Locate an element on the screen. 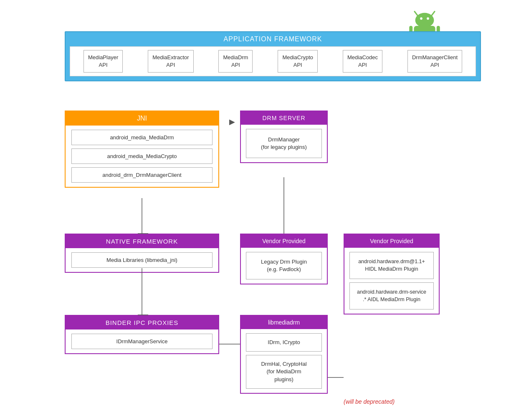  vendor-right-item-hidl: android.hardware.drm@1.1+HIDL MediaDrm P… is located at coordinates (392, 265).